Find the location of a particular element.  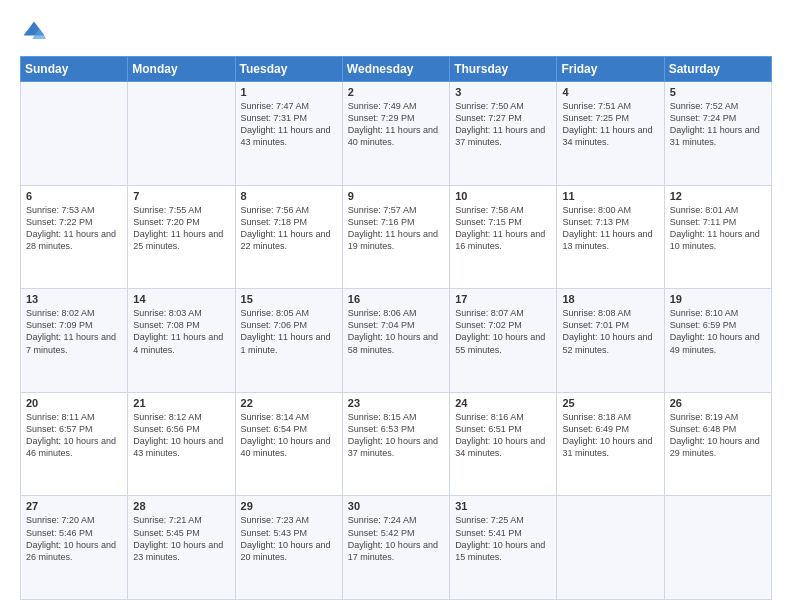

cell-info: Sunrise: 8:08 AMSunset: 7:01 PMDaylight:… is located at coordinates (610, 332).